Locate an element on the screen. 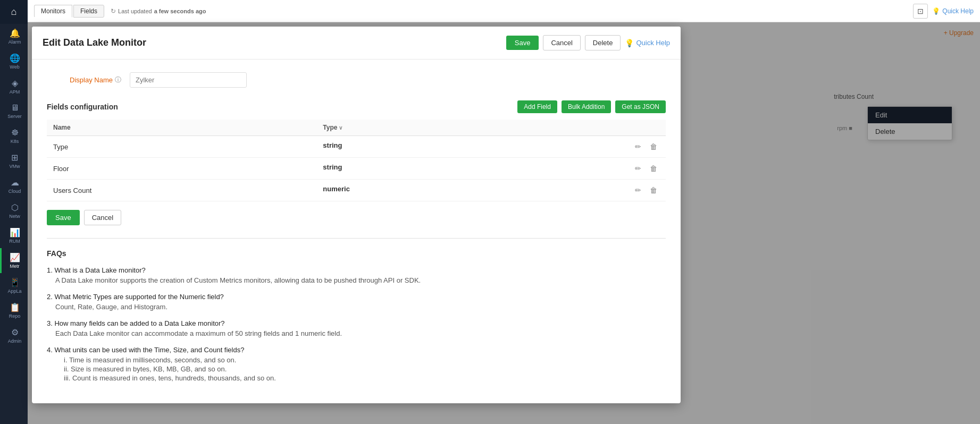 Image resolution: width=980 pixels, height=424 pixels. sidebar-item-cloud: ☁ Cloud is located at coordinates (14, 186).